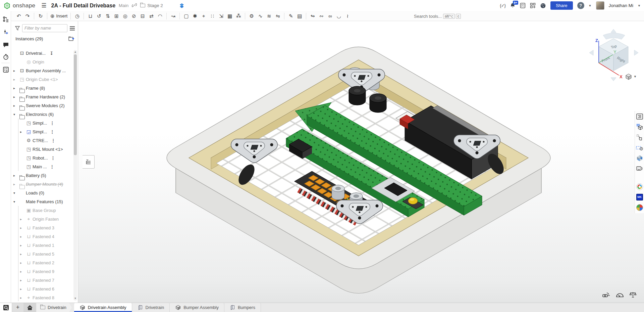 The height and width of the screenshot is (312, 644). Describe the element at coordinates (321, 16) in the screenshot. I see `chain-feature-button: ∾` at that location.